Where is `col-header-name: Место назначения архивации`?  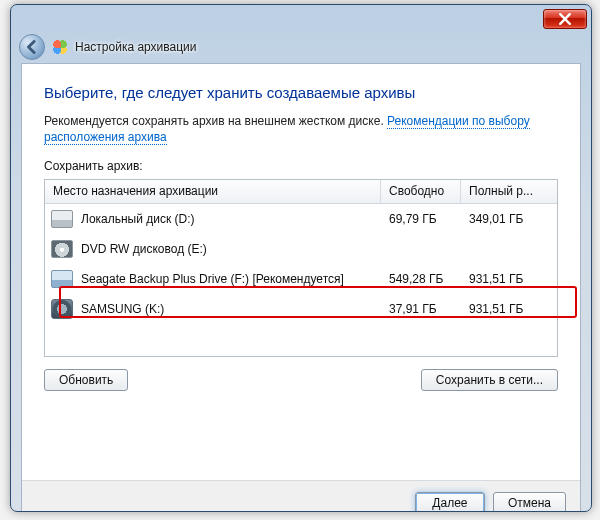
col-header-name: Место назначения архивации is located at coordinates (213, 192).